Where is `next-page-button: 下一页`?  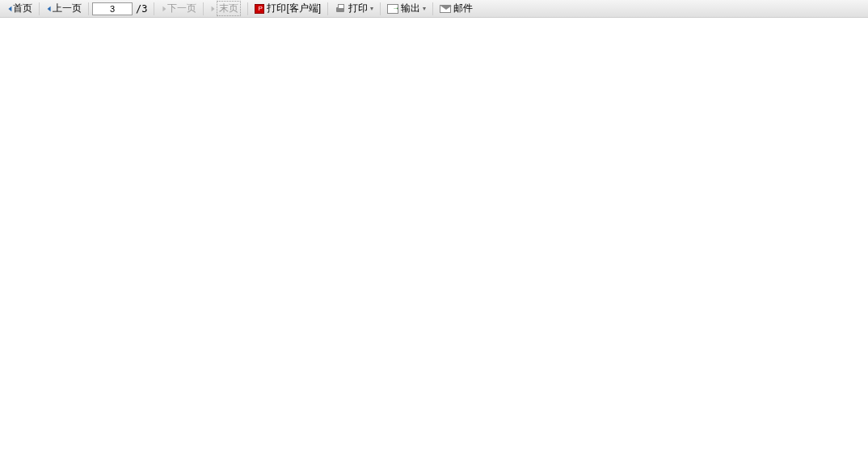
next-page-button: 下一页 is located at coordinates (179, 8).